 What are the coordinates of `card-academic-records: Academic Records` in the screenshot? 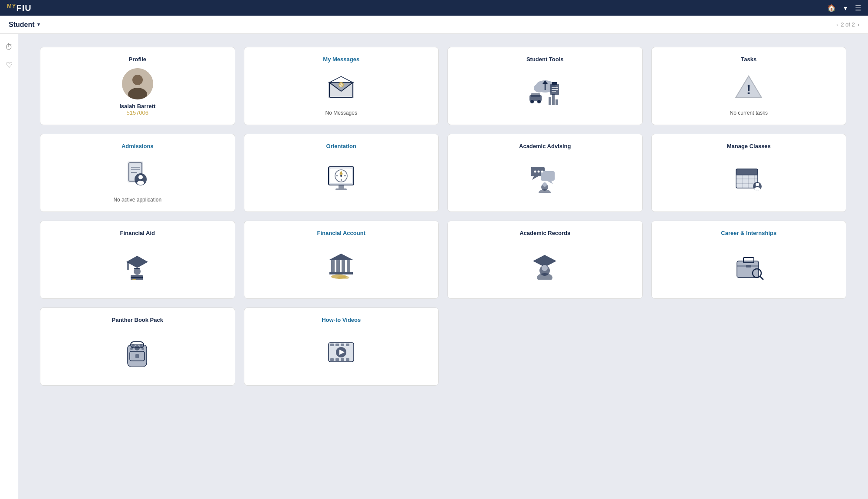 It's located at (545, 260).